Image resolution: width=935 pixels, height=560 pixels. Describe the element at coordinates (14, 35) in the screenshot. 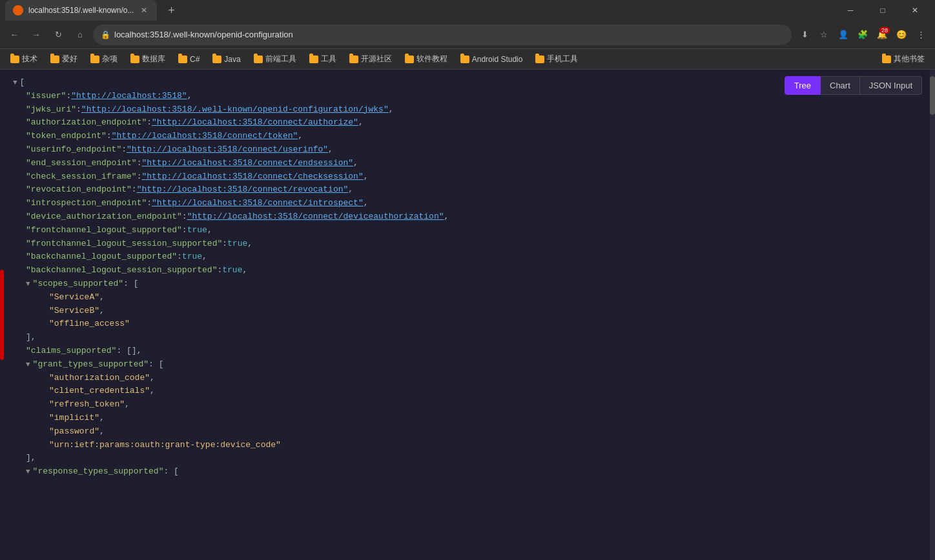

I see `back-icon: ←` at that location.